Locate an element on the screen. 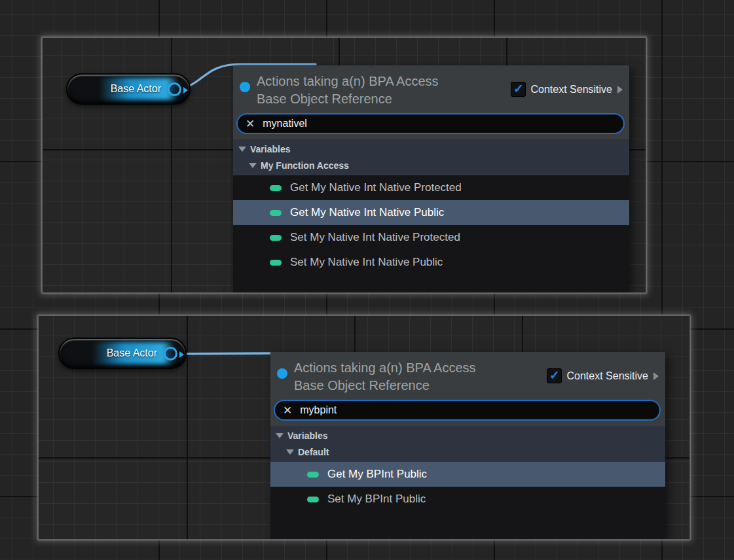  list-item: Set My BPInt Public is located at coordinates (468, 499).